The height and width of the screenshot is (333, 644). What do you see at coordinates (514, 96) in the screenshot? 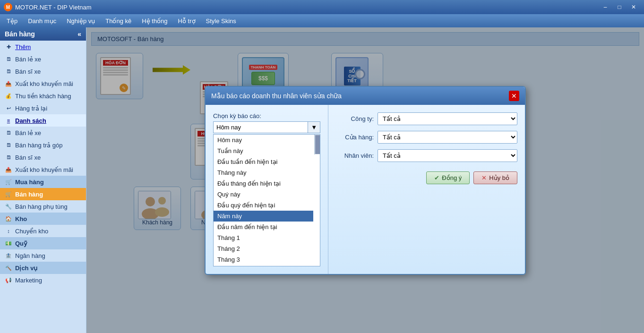
I see `modal-close-button: ✕` at bounding box center [514, 96].